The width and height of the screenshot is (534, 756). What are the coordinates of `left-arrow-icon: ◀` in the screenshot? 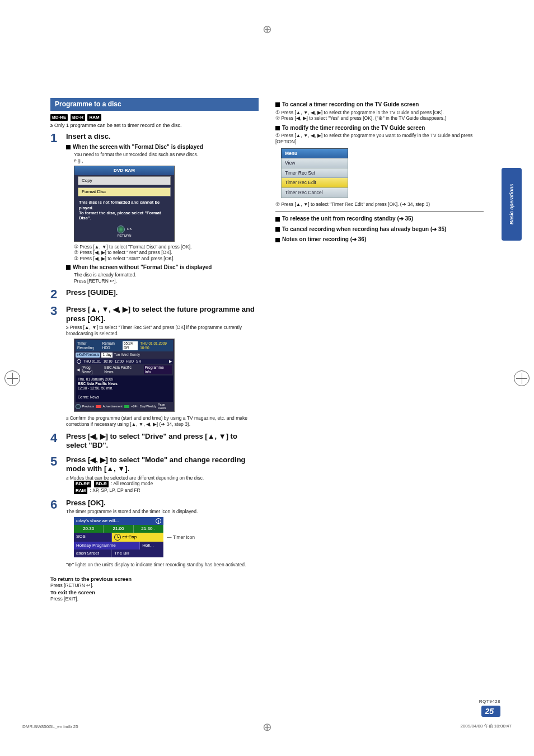 It's located at (78, 370).